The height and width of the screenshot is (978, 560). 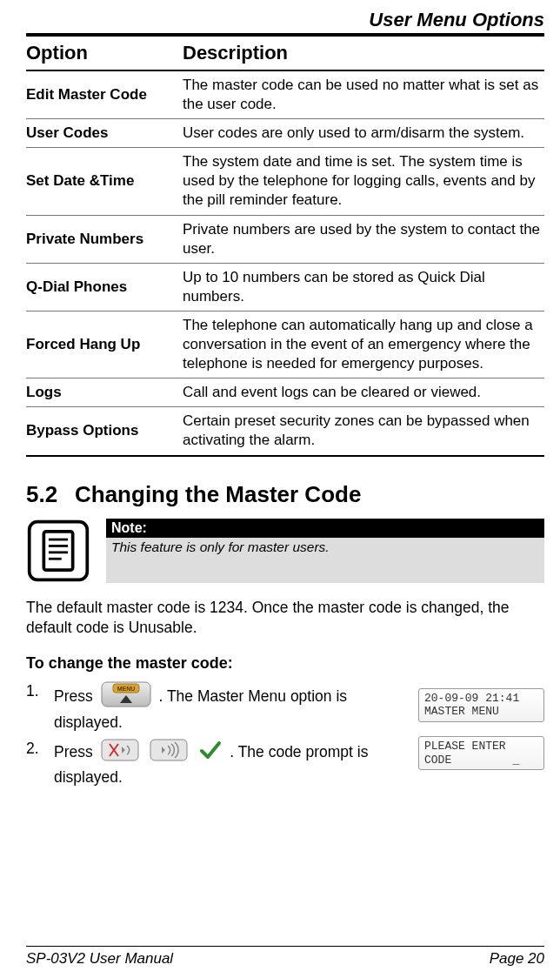 I want to click on table-row: Forced Hang Up The telephone can automat…, so click(x=285, y=345).